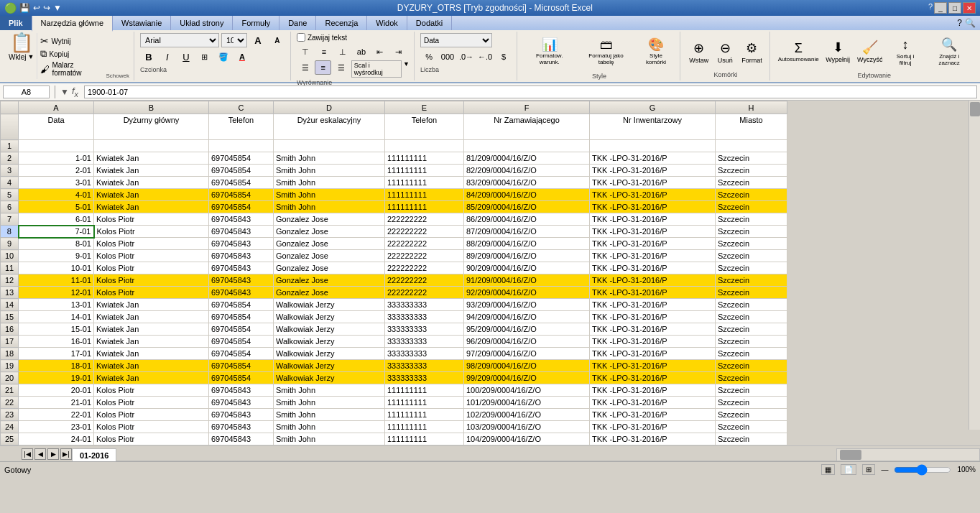  Describe the element at coordinates (329, 342) in the screenshot. I see `cell-d-17: Walkowiak Jerzy` at that location.